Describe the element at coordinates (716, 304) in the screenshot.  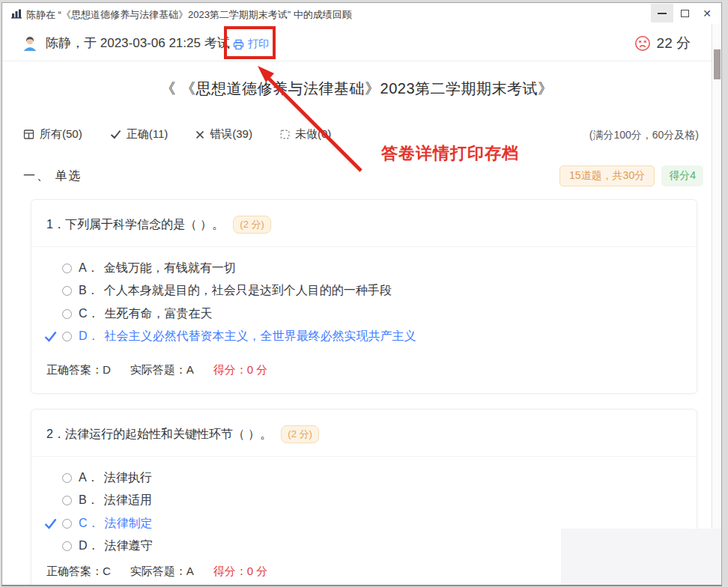
I see `vertical-scrollbar` at that location.